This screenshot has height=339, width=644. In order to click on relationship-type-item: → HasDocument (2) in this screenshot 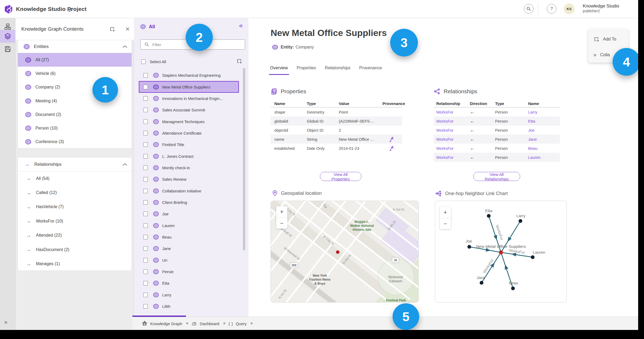, I will do `click(75, 249)`.